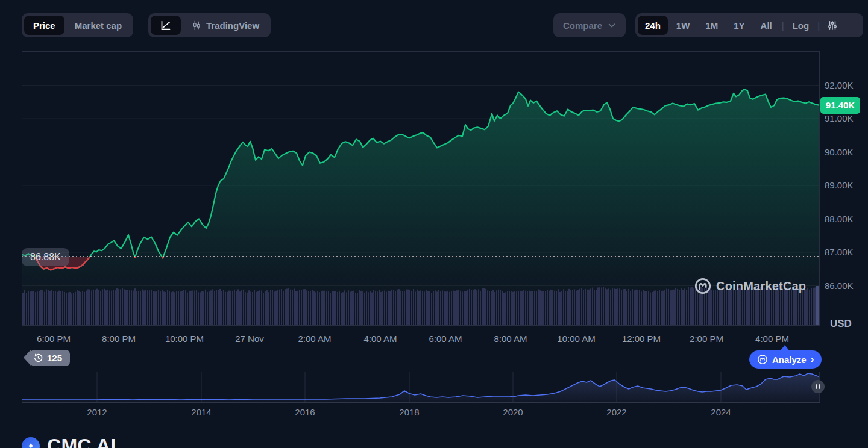 The height and width of the screenshot is (448, 868). I want to click on y-tick-89.00K: 89.00K, so click(846, 185).